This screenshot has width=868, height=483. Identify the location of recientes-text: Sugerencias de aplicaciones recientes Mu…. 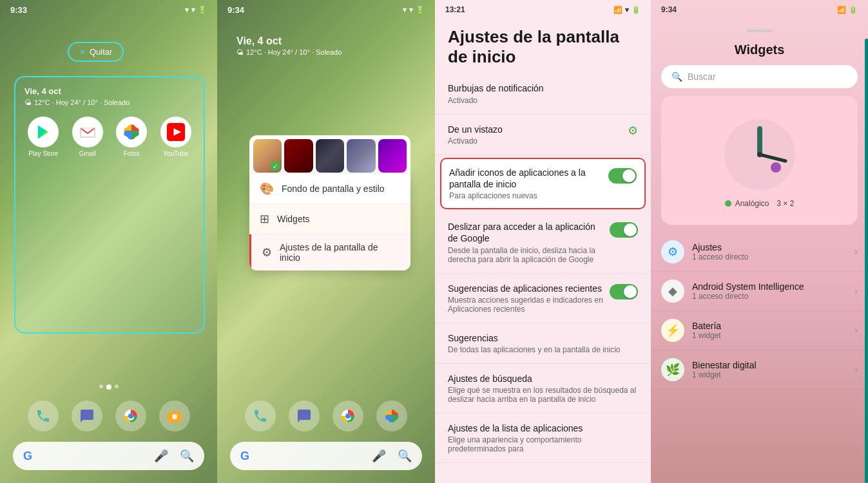
(528, 298).